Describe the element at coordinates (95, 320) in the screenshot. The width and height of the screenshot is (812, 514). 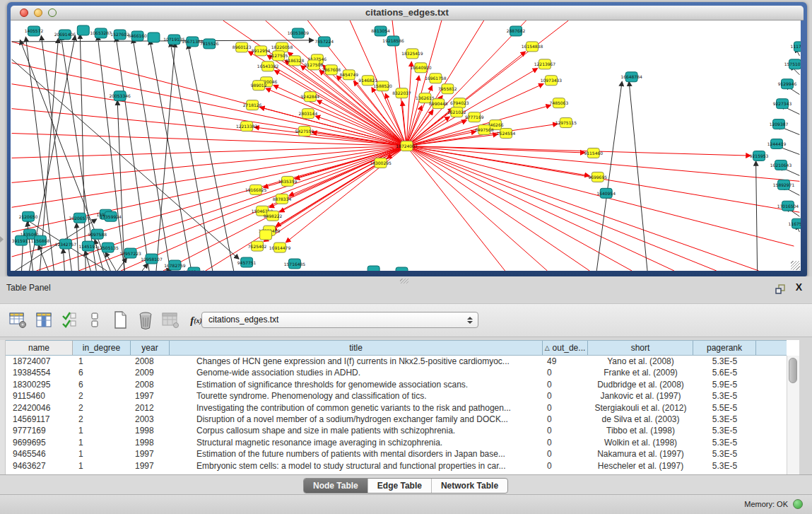
I see `row-height-icon` at that location.